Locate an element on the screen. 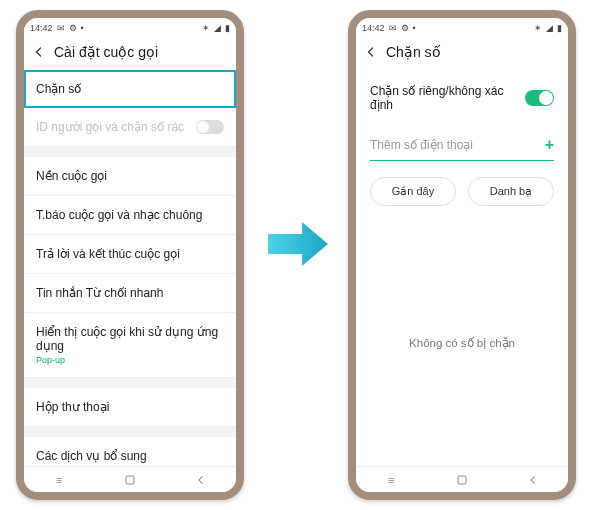  row-block-numbers: Chặn số is located at coordinates (130, 89).